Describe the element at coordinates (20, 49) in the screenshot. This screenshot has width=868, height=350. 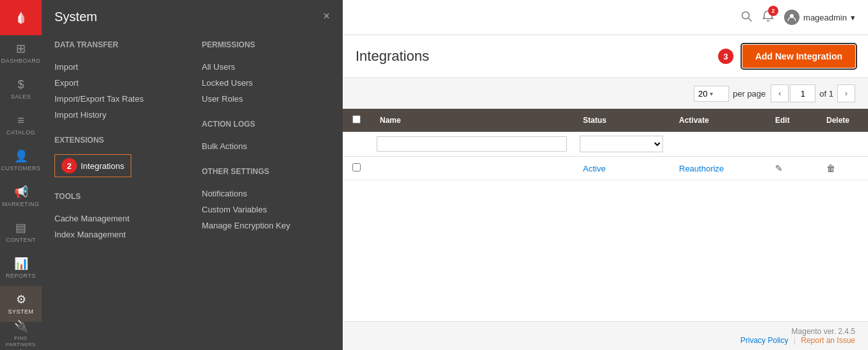
I see `dashboard-icon: ⊞` at that location.